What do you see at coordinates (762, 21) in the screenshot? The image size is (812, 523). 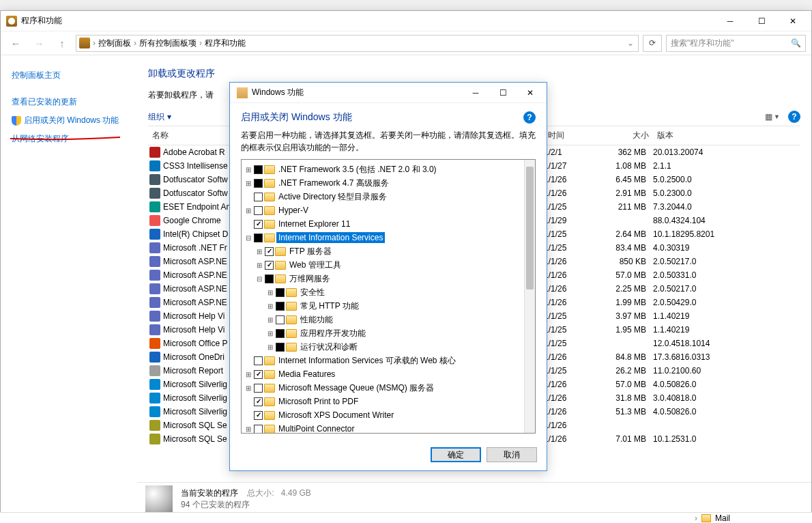 I see `maximize-button: ☐` at bounding box center [762, 21].